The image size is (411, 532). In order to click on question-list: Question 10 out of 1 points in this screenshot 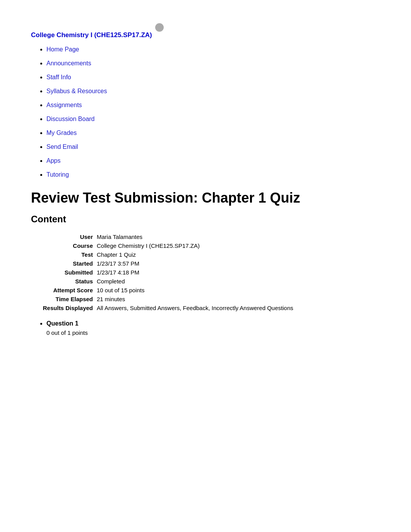, I will do `click(206, 328)`.